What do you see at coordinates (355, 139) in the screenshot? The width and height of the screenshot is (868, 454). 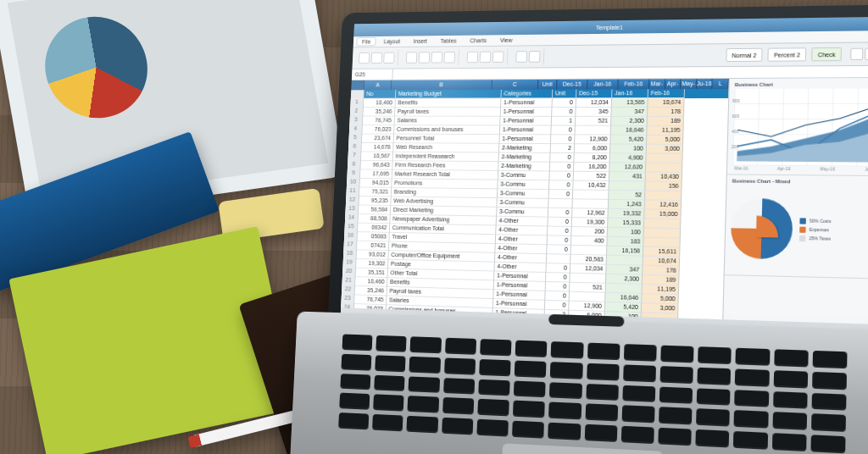 I see `row-header: 5` at bounding box center [355, 139].